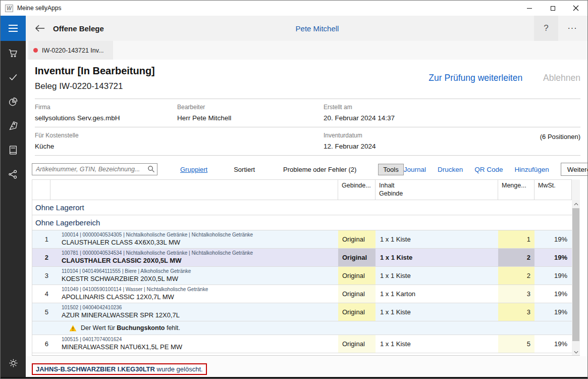 This screenshot has width=588, height=379. What do you see at coordinates (576, 278) in the screenshot?
I see `vertical-scrollbar` at bounding box center [576, 278].